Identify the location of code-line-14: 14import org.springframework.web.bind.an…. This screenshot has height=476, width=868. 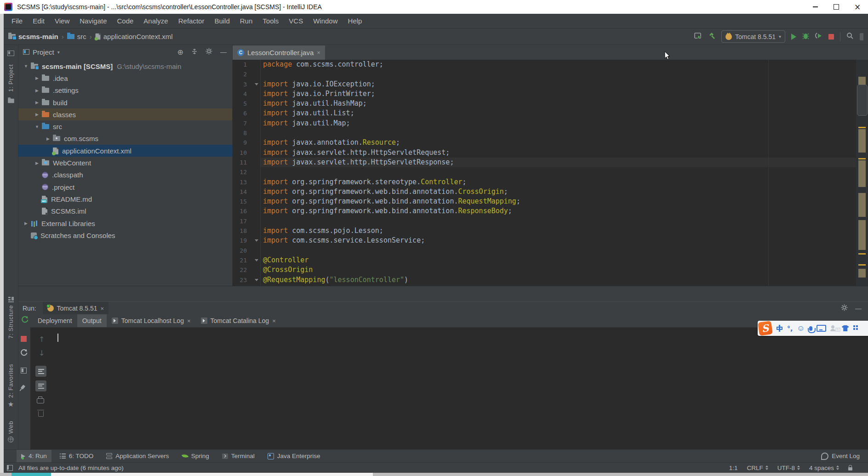
(550, 192).